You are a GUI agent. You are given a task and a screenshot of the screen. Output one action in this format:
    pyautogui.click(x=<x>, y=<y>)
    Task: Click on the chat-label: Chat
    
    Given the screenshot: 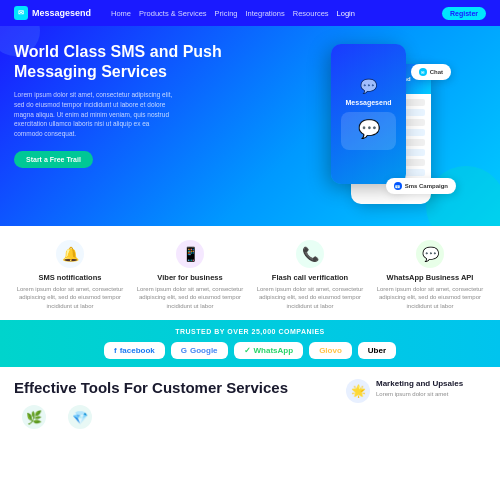 What is the action you would take?
    pyautogui.click(x=436, y=72)
    